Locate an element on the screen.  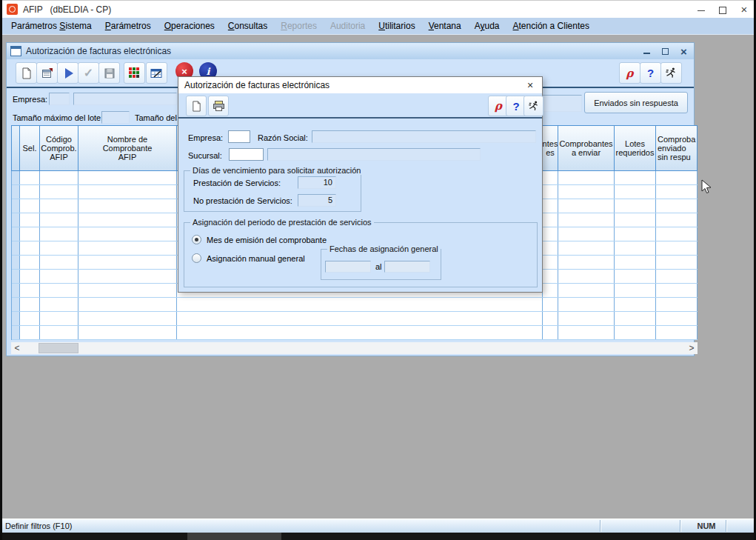
sucursal-name-field is located at coordinates (374, 154).